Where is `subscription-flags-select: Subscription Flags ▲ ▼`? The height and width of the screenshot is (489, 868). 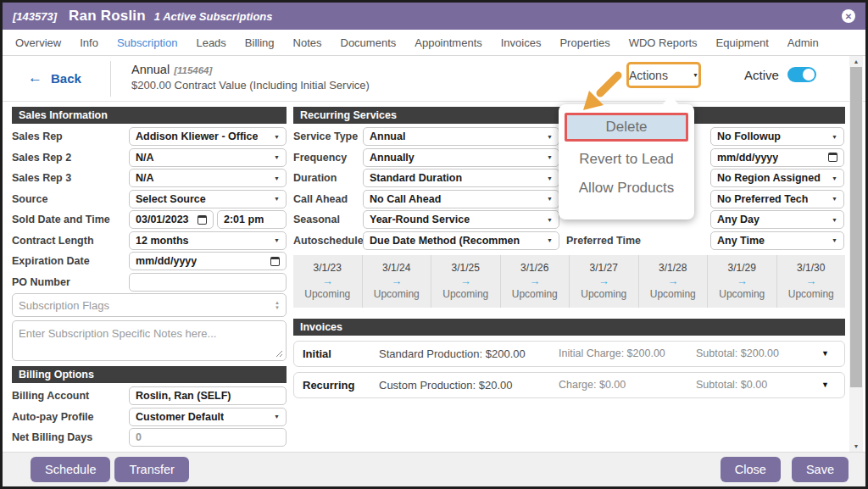
subscription-flags-select: Subscription Flags ▲ ▼ is located at coordinates (149, 305).